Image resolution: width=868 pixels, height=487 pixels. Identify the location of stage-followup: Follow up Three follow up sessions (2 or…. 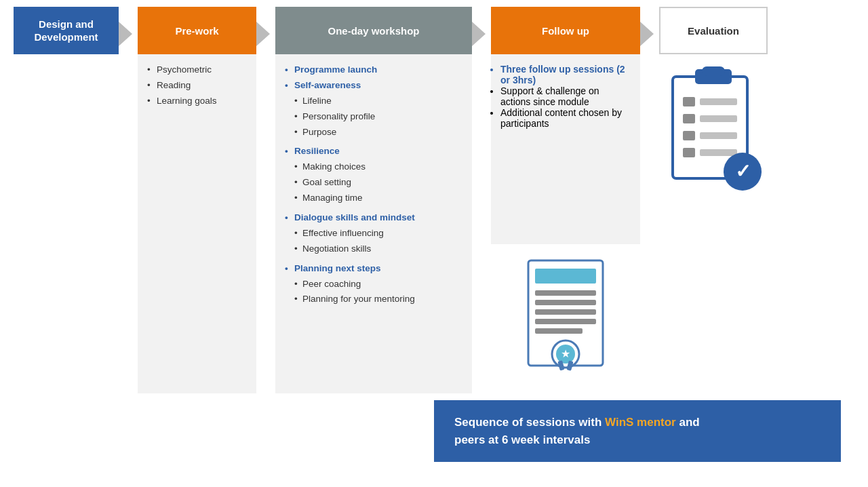
(566, 200).